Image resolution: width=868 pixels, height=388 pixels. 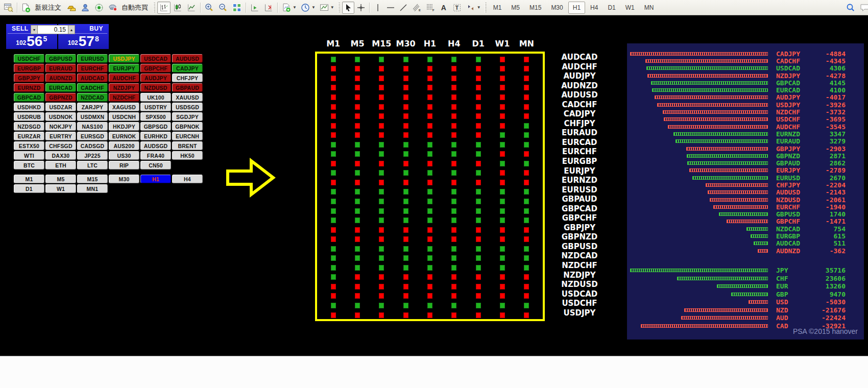 What do you see at coordinates (557, 8) in the screenshot?
I see `toolbar-timeframe-m30: M30` at bounding box center [557, 8].